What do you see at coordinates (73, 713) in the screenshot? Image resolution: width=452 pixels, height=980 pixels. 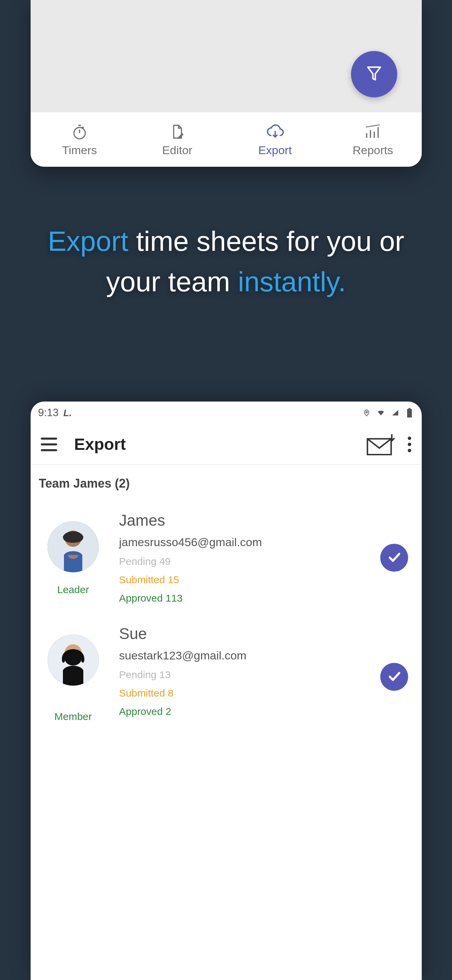 I see `member-role: Member` at bounding box center [73, 713].